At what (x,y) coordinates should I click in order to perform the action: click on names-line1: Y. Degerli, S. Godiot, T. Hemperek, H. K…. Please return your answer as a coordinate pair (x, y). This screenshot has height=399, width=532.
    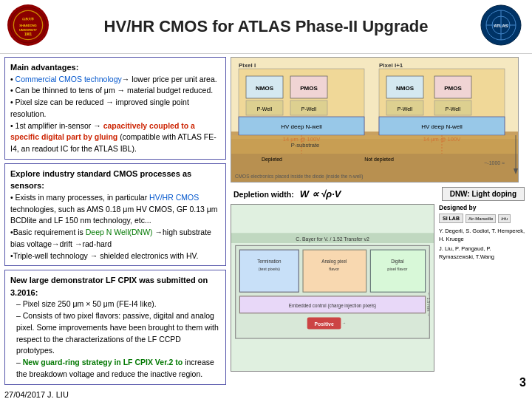
    Looking at the image, I should click on (483, 235).